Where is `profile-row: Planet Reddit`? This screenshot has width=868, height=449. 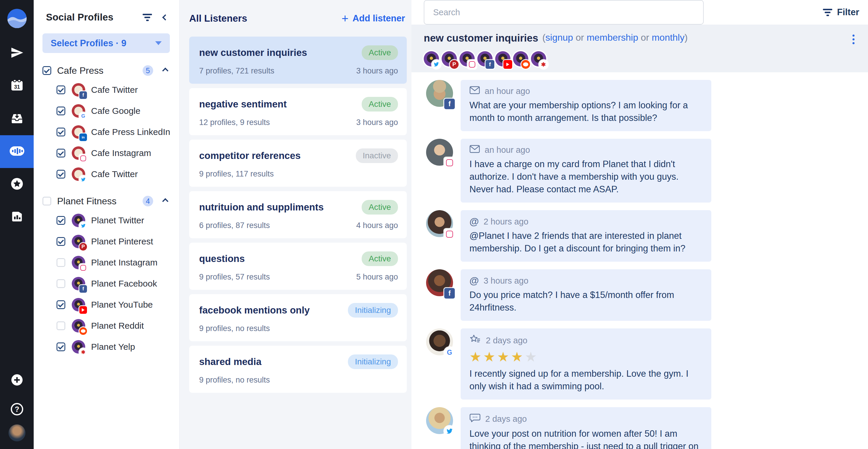 profile-row: Planet Reddit is located at coordinates (106, 326).